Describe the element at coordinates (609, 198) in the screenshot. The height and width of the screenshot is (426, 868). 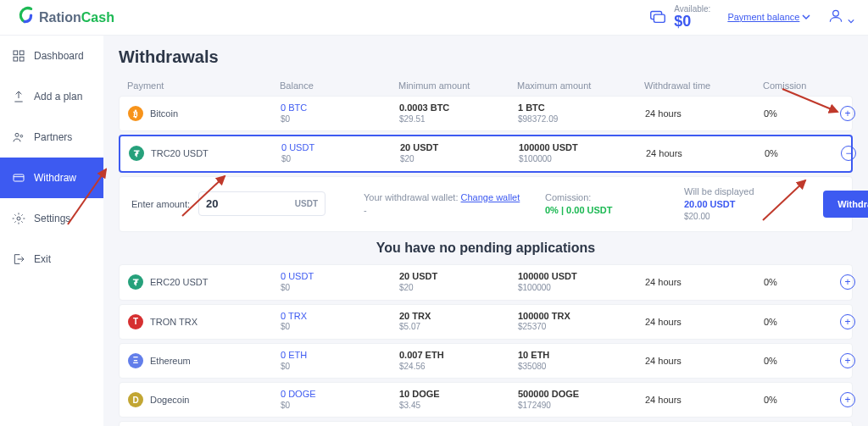
I see `form-commission-label: Comission:` at that location.